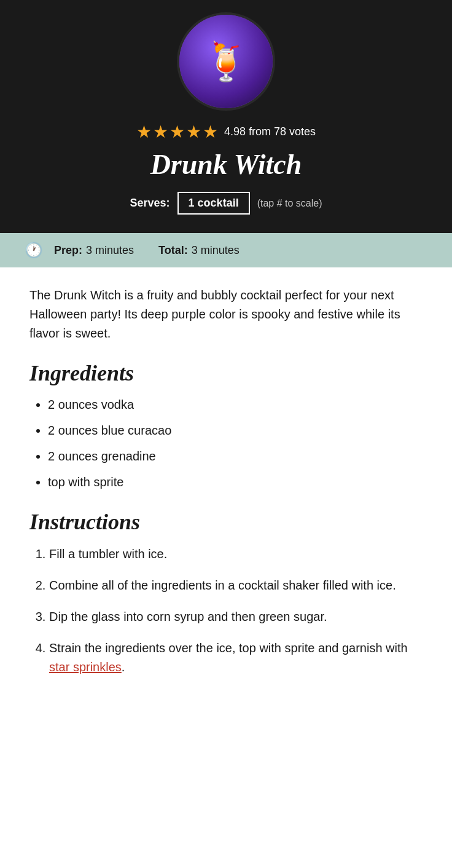 This screenshot has width=452, height=868. What do you see at coordinates (150, 203) in the screenshot?
I see `serves-label: Serves:` at bounding box center [150, 203].